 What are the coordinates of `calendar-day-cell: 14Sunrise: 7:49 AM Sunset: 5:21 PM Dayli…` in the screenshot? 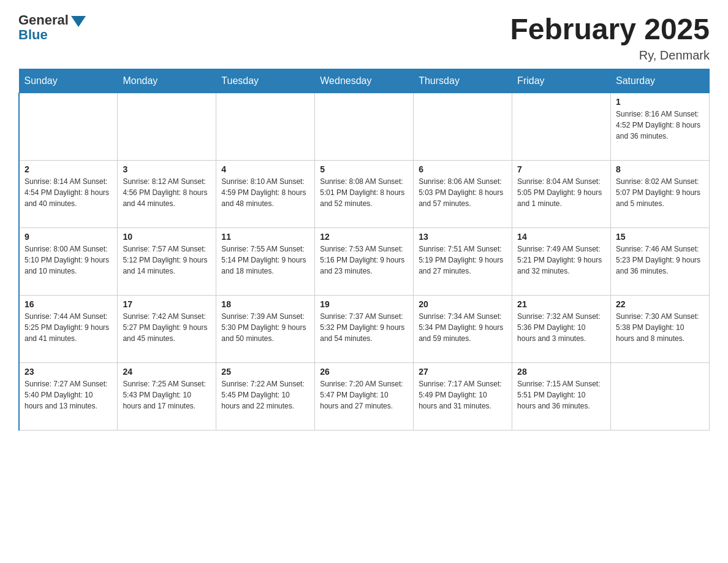 It's located at (561, 262).